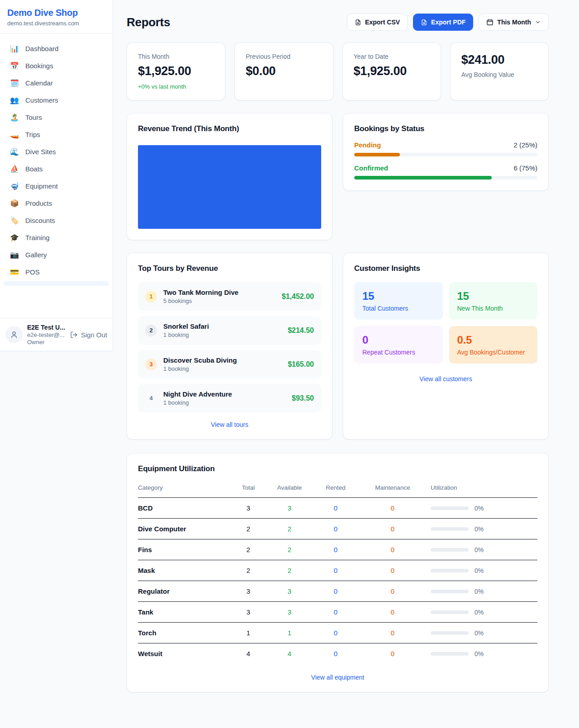 This screenshot has height=728, width=579. Describe the element at coordinates (448, 22) in the screenshot. I see `header-actions: Export CSV Export PDF This Month` at that location.